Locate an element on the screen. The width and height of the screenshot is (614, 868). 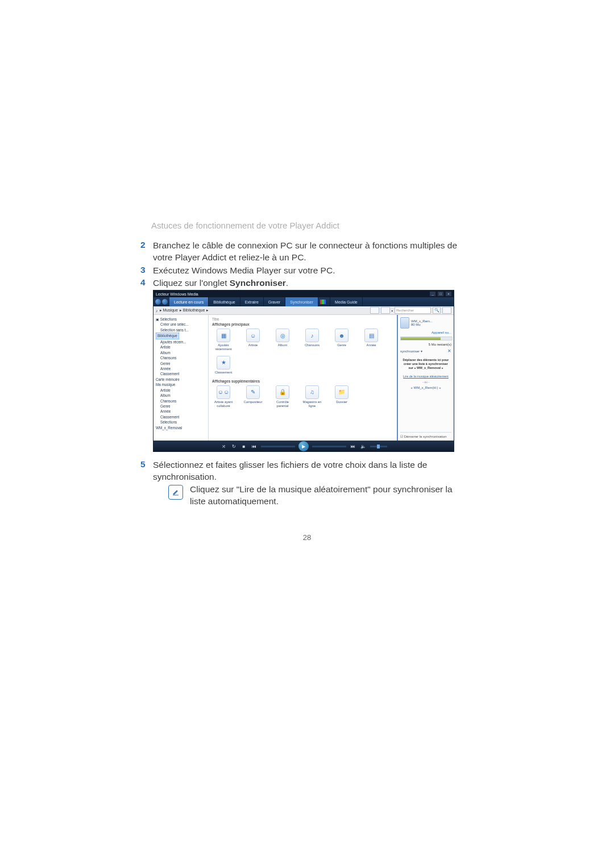
lock-icon: 🔒 is located at coordinates (283, 392).